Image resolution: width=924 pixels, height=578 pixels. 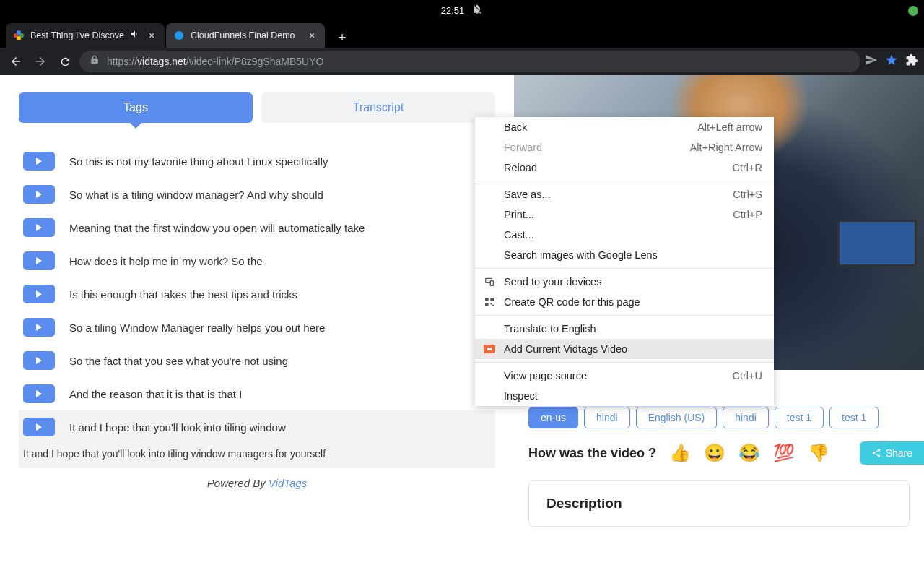 What do you see at coordinates (624, 302) in the screenshot?
I see `menu-item: Create QR code for this page` at bounding box center [624, 302].